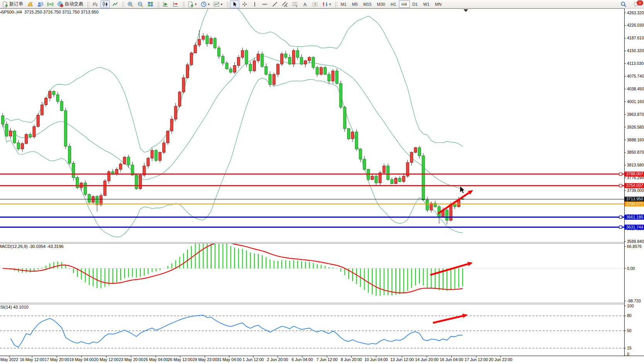 This screenshot has height=363, width=644. Describe the element at coordinates (450, 318) in the screenshot. I see `trend-arrow-rsi` at that location.